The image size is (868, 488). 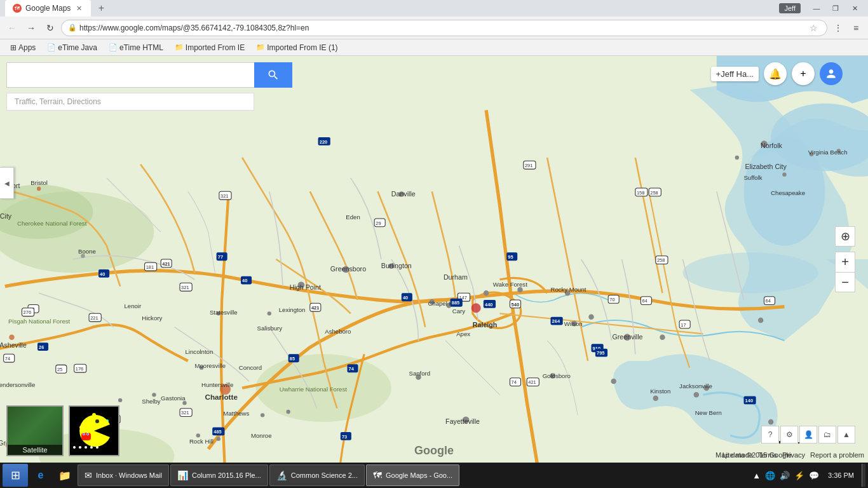 I want to click on svg-text: Norfolk, so click(x=771, y=146).